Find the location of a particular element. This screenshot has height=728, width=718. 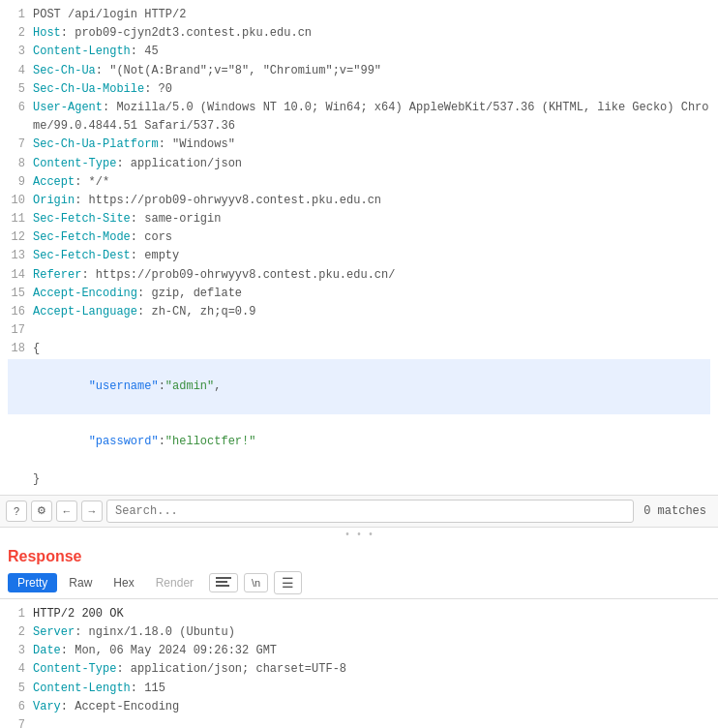

request-line-13: 13 Sec-Fetch-Dest: empty is located at coordinates (359, 256).